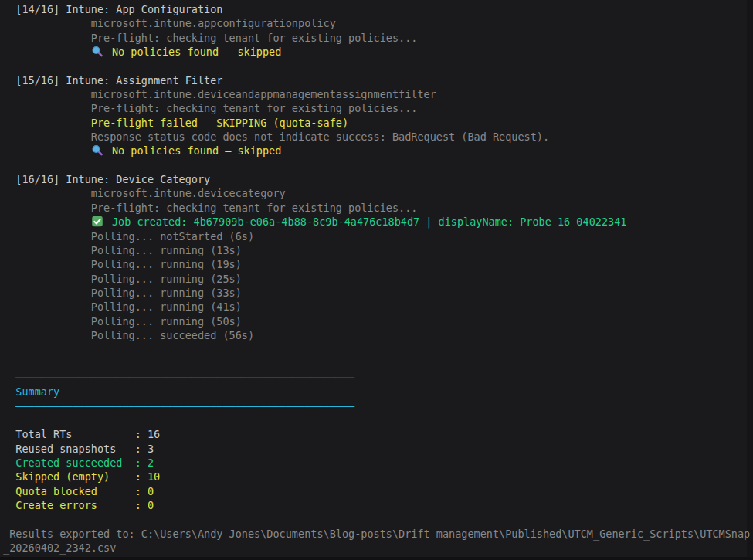  Describe the element at coordinates (378, 80) in the screenshot. I see `rt-15-header: [15/16] Intune: Assignment Filter` at that location.